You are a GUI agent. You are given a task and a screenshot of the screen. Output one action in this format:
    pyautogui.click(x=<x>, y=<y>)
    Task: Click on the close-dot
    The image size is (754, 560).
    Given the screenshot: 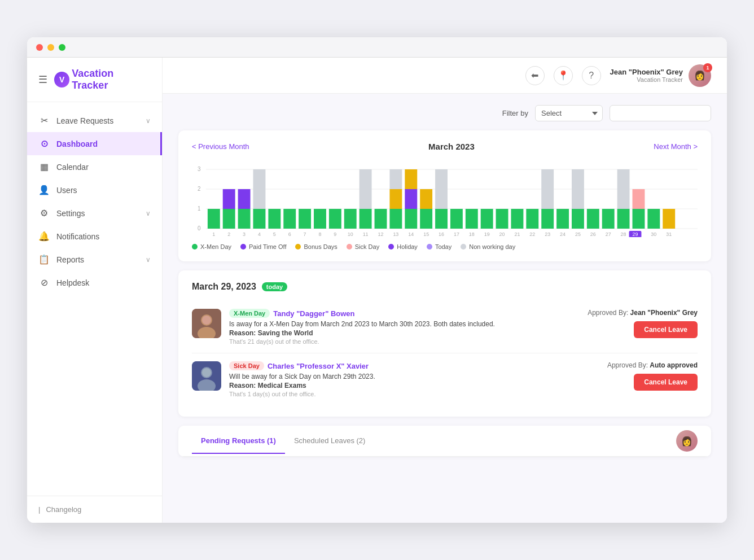 What is the action you would take?
    pyautogui.click(x=40, y=47)
    